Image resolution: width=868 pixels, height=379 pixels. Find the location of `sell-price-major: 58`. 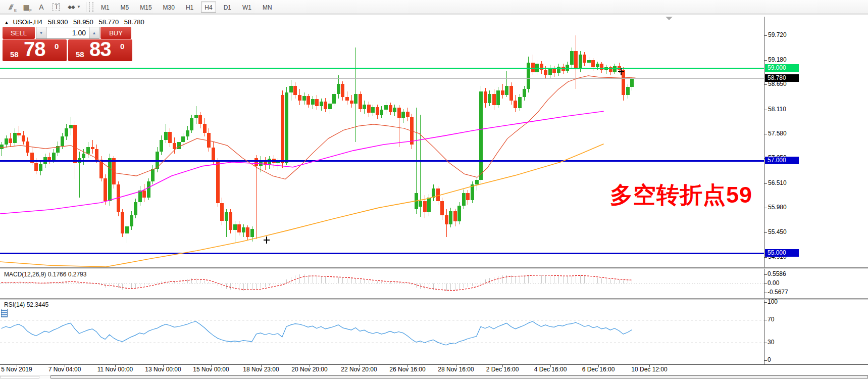

sell-price-major: 58 is located at coordinates (14, 55).